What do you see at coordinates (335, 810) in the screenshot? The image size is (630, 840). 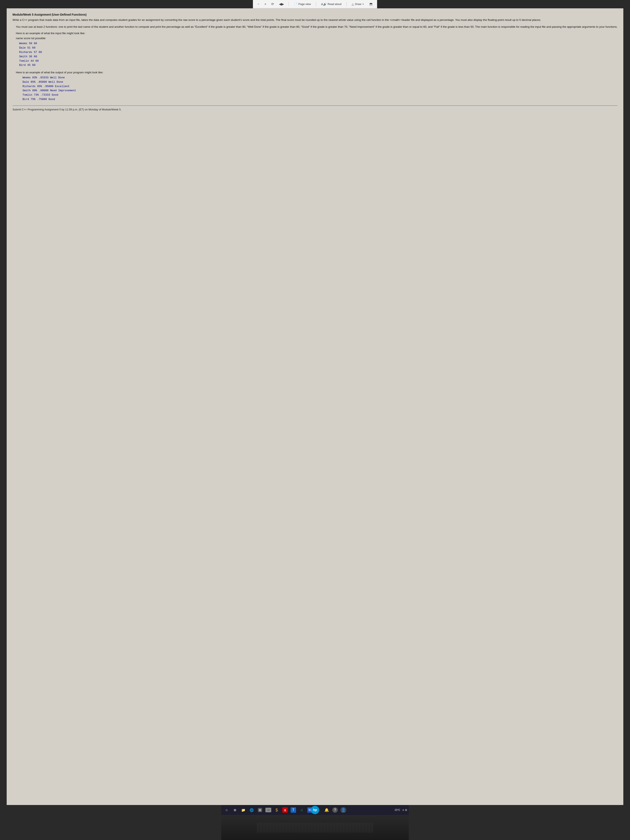 I see `help-circle-button: ?` at bounding box center [335, 810].